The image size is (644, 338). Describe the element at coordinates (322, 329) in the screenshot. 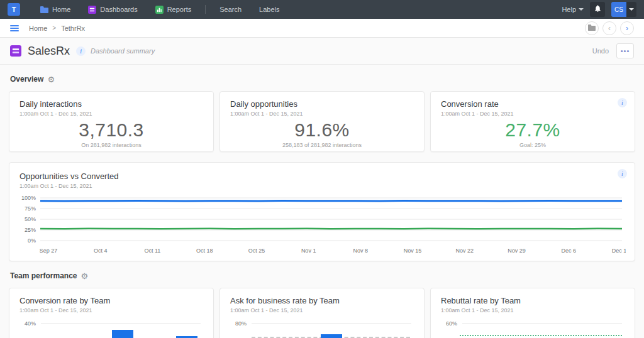

I see `ask-for-business-rate-by-team-chart: 80%` at that location.